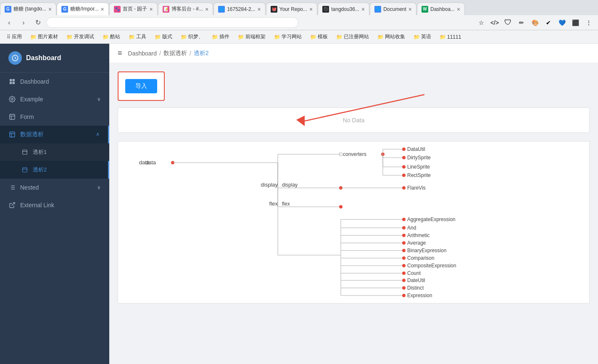 Image resolution: width=598 pixels, height=364 pixels. Describe the element at coordinates (192, 37) in the screenshot. I see `bookmark-dream: 📁 织梦、` at that location.